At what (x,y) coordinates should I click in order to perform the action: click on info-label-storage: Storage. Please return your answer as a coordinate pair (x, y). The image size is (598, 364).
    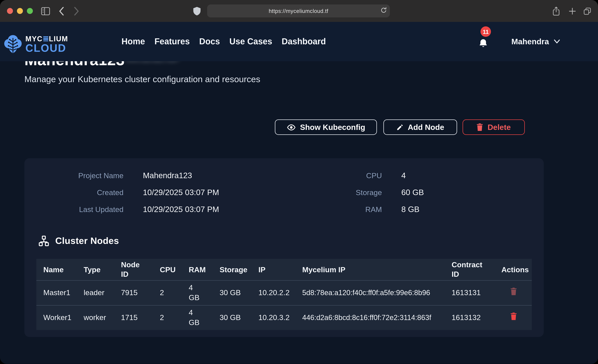
    Looking at the image, I should click on (332, 193).